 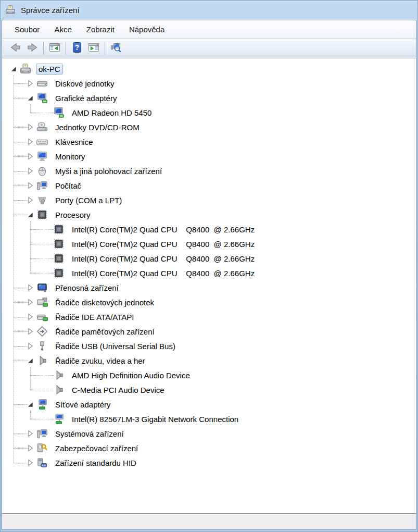 What do you see at coordinates (105, 331) in the screenshot?
I see `tree-item-label: Řadiče paměťových zařízení` at bounding box center [105, 331].